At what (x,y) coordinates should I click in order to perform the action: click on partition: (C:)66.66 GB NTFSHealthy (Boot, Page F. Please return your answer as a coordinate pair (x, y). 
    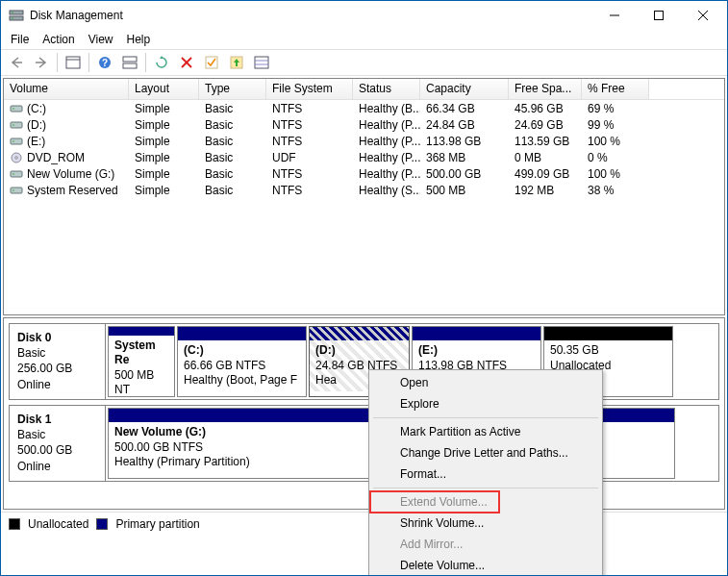
    Looking at the image, I should click on (242, 362).